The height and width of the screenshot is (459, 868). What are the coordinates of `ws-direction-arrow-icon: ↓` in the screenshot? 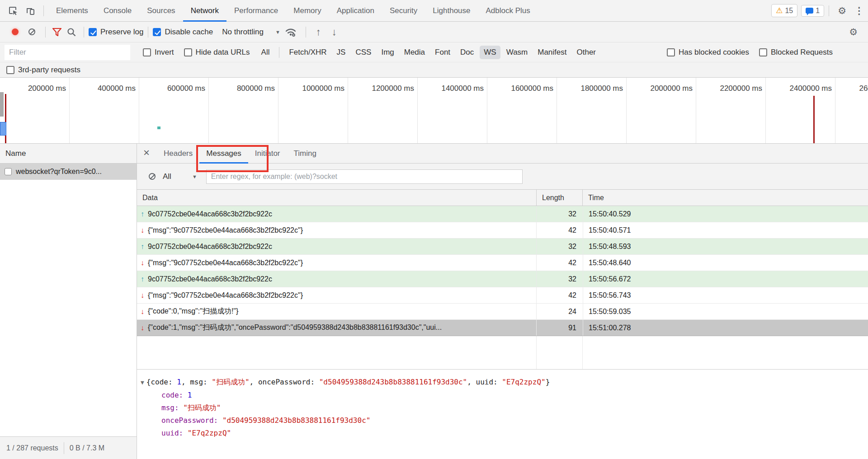 It's located at (142, 263).